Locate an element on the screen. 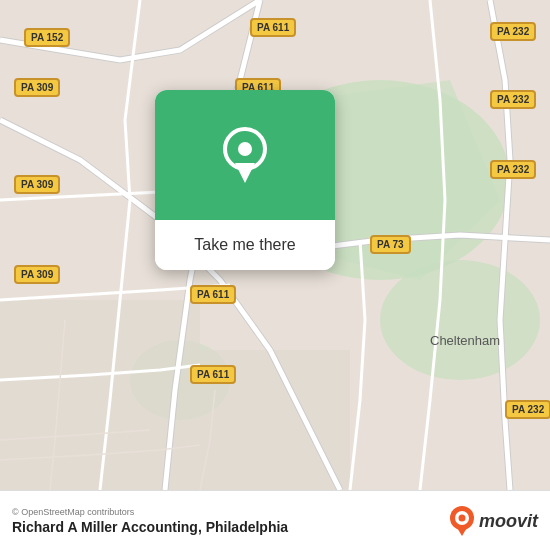 Image resolution: width=550 pixels, height=550 pixels. bottom-bar: © OpenStreetMap contributors Richard A M… is located at coordinates (275, 520).